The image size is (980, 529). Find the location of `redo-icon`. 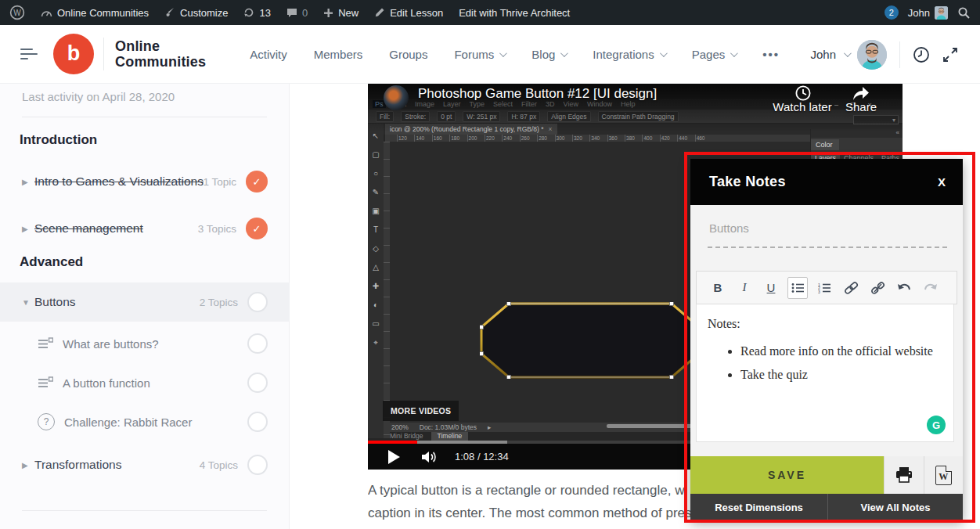

redo-icon is located at coordinates (931, 288).